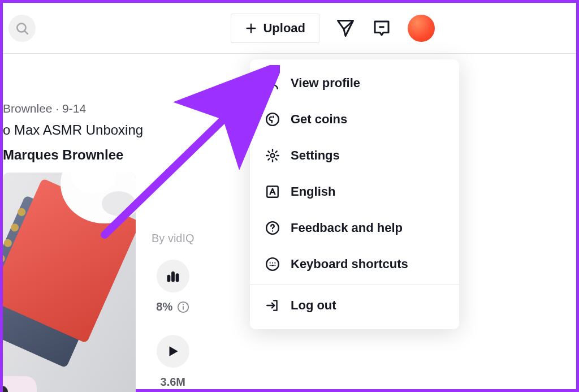  What do you see at coordinates (290, 28) in the screenshot?
I see `header-bar: Upload` at bounding box center [290, 28].